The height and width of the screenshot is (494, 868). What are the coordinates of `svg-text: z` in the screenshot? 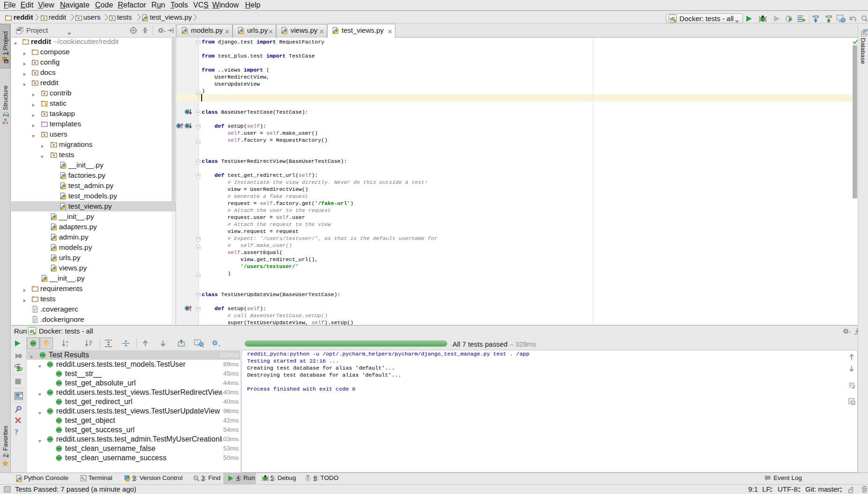 It's located at (67, 345).